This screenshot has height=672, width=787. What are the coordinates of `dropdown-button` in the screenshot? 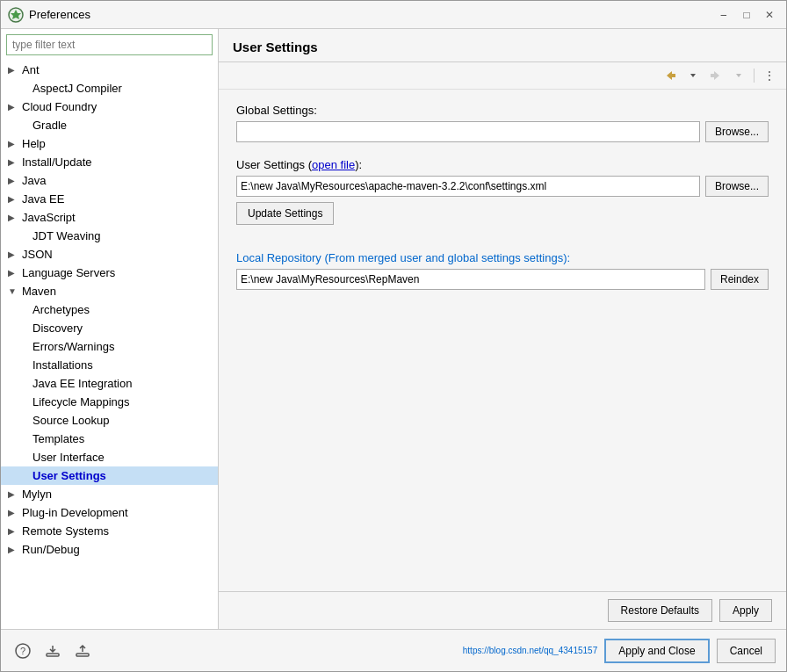 It's located at (693, 76).